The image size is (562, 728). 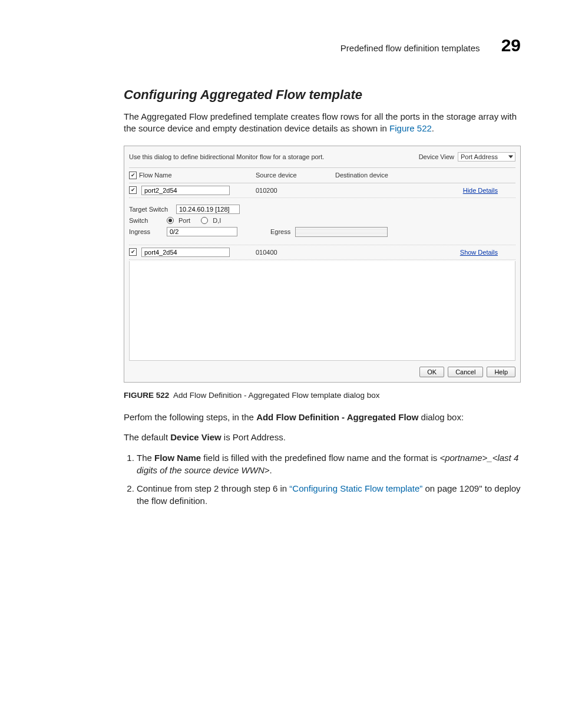 I want to click on header-source: Source device, so click(x=296, y=176).